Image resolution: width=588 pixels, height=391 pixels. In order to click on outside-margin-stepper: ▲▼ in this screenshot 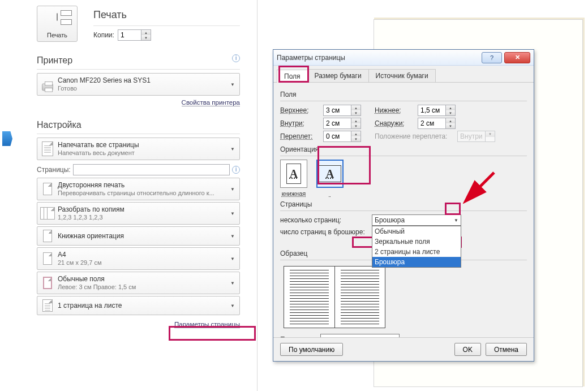, I will do `click(437, 123)`.